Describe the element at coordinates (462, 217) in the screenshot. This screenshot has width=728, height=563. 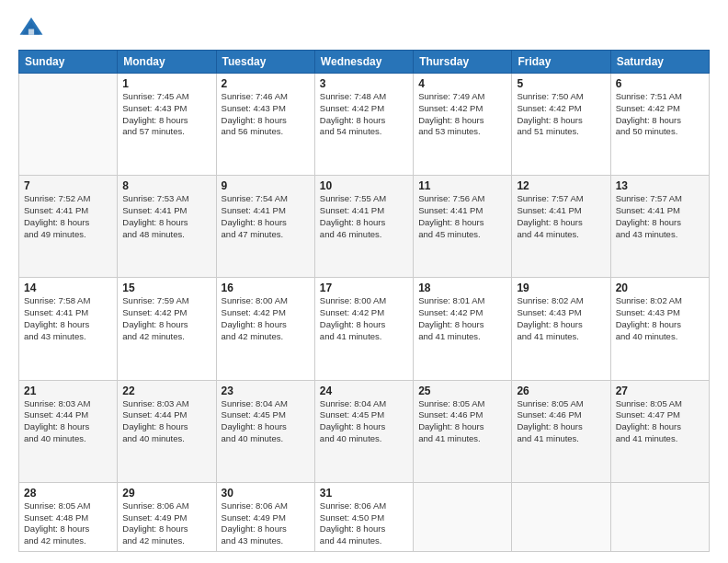
I see `day-info: Sunrise: 7:56 AM Sunset: 4:41 PM Dayligh…` at that location.